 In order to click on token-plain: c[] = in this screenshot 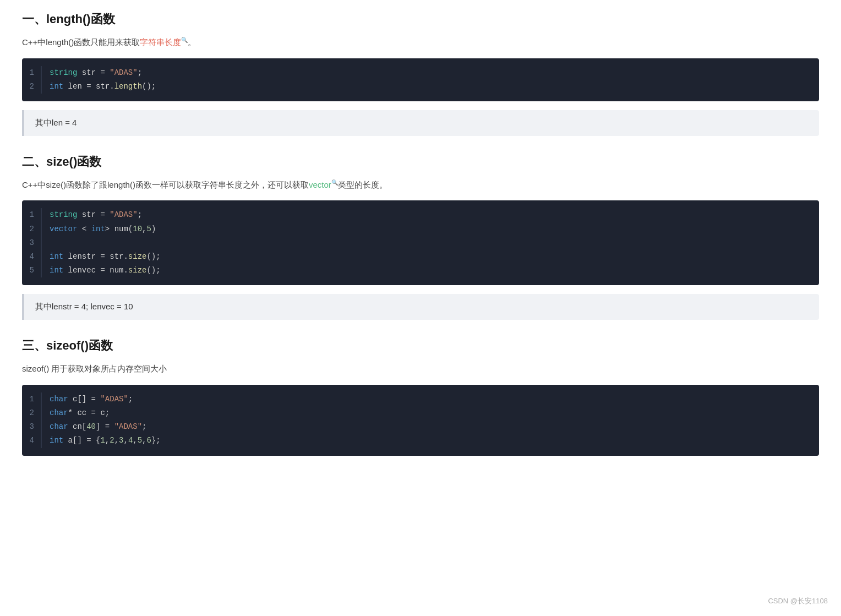, I will do `click(85, 399)`.